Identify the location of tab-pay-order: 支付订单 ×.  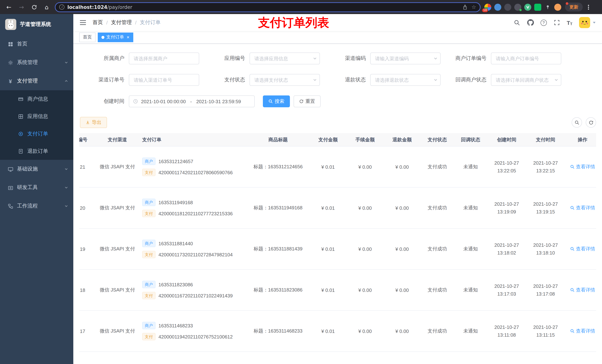
(115, 37).